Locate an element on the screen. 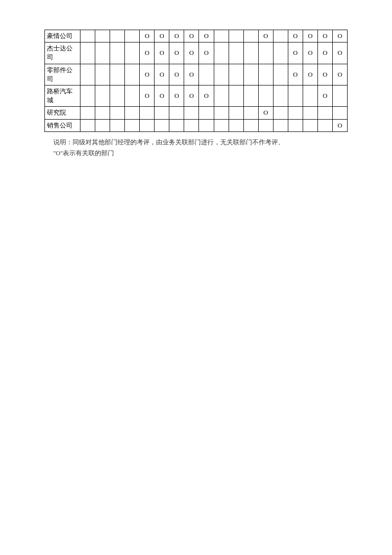 This screenshot has height=555, width=392. row-label: 销售公司 is located at coordinates (63, 126).